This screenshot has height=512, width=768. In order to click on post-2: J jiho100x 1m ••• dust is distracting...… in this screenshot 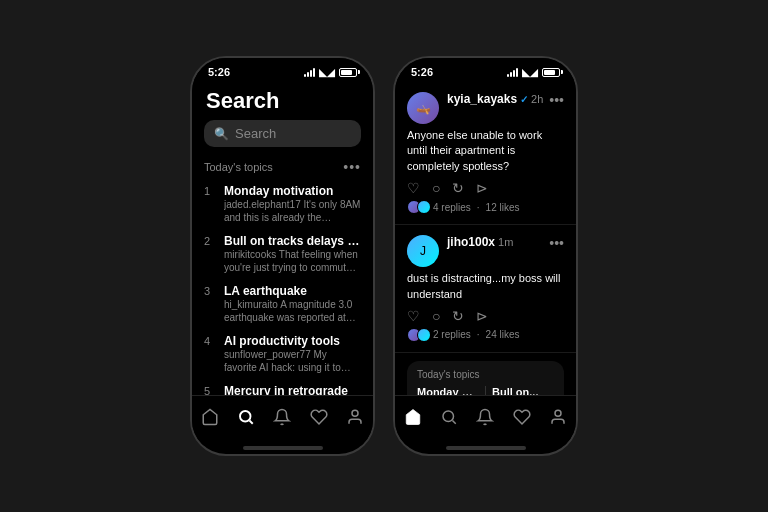, I will do `click(486, 289)`.